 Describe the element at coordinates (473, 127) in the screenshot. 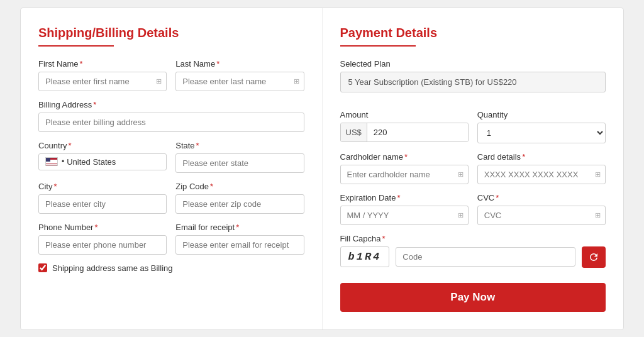

I see `amount-quantity-row: Amount US$ Quantity 1 2 3` at that location.